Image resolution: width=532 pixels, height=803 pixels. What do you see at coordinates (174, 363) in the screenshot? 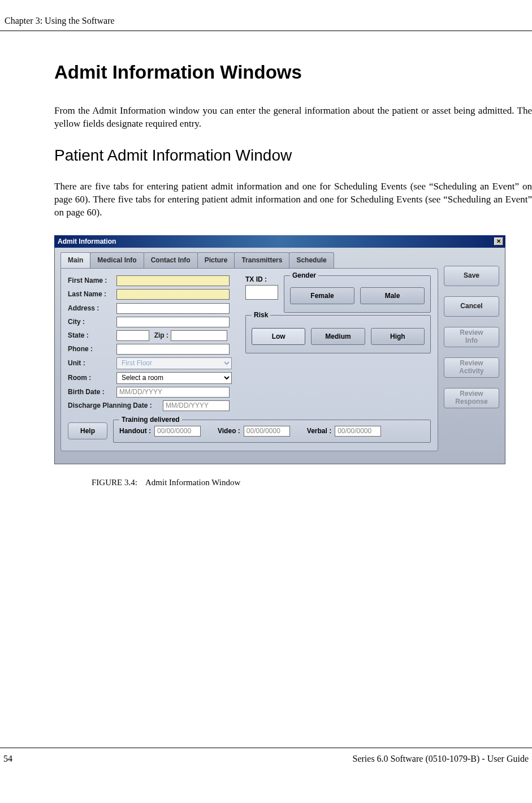
I see `unit-select: First Floor` at bounding box center [174, 363].